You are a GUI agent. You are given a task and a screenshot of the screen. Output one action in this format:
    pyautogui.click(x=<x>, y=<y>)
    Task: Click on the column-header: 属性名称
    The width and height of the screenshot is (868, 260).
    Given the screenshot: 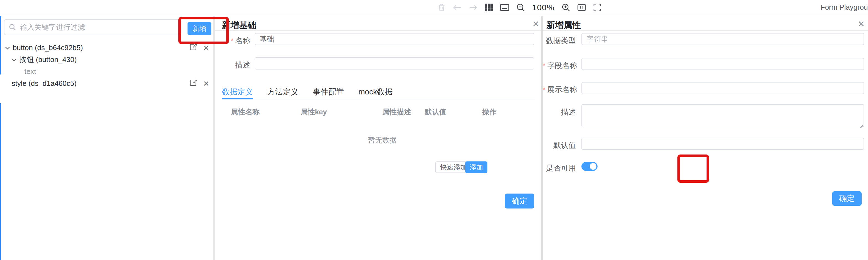 What is the action you would take?
    pyautogui.click(x=266, y=112)
    